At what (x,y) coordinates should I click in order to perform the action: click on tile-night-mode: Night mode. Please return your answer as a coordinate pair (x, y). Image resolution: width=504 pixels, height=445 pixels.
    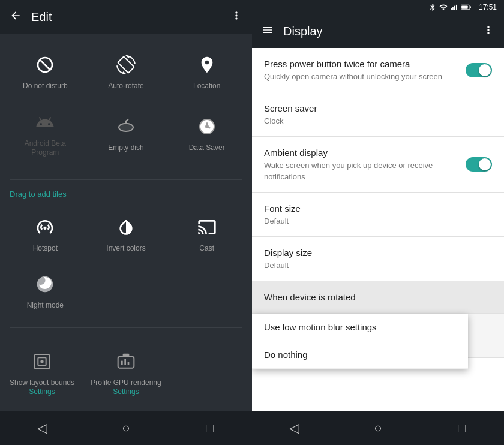
    Looking at the image, I should click on (46, 291).